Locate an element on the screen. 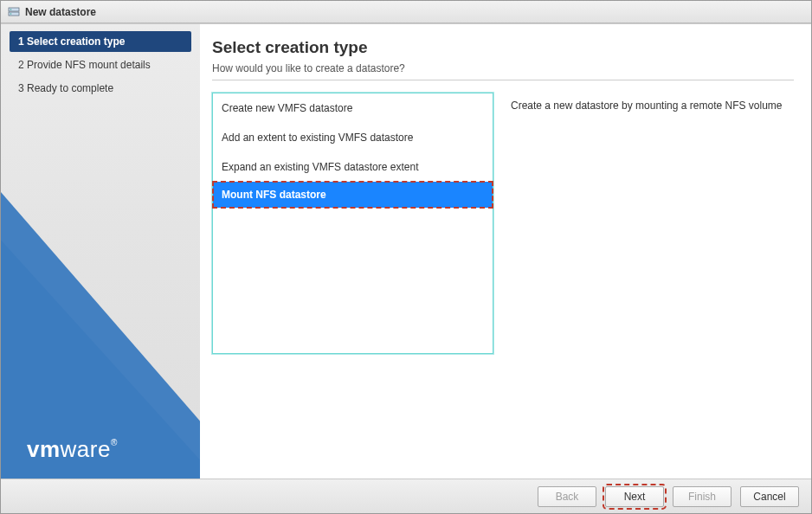 This screenshot has height=514, width=812. option-expand-vmfs-extent: Expand an existing VMFS datastore extent is located at coordinates (353, 167).